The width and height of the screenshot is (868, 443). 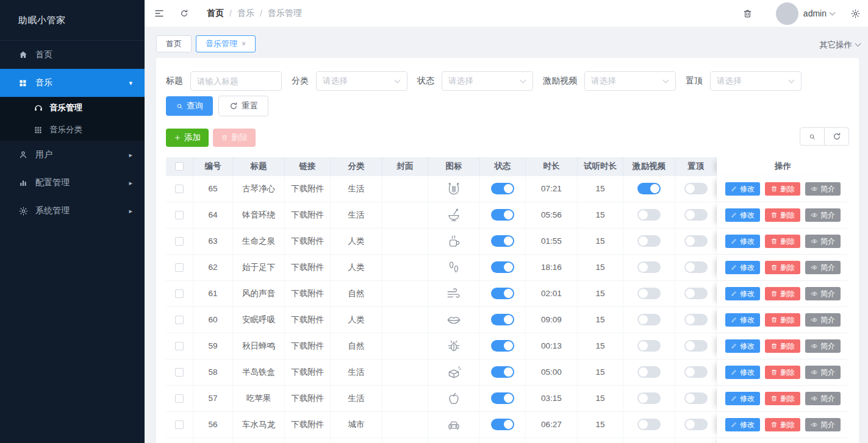 What do you see at coordinates (756, 81) in the screenshot?
I see `filter-select-top: 请选择` at bounding box center [756, 81].